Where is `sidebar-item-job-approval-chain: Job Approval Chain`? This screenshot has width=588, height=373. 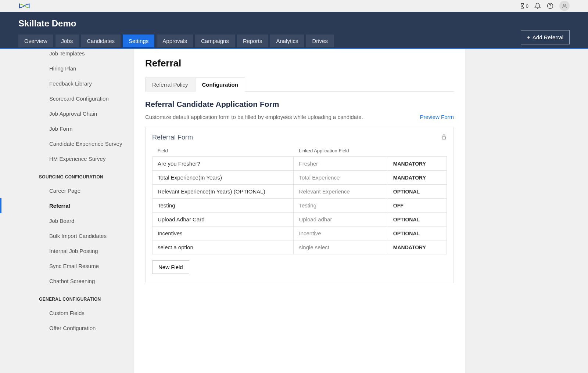 sidebar-item-job-approval-chain: Job Approval Chain is located at coordinates (67, 114).